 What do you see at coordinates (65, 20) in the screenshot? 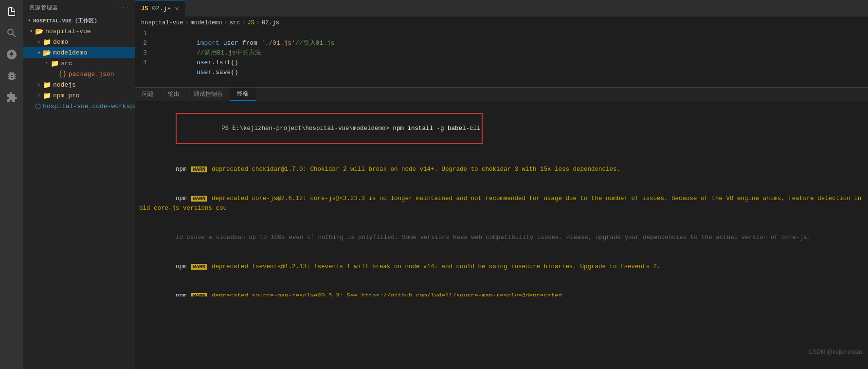
I see `workspace-name: HOSPITAL-VUE (工作区)` at bounding box center [65, 20].